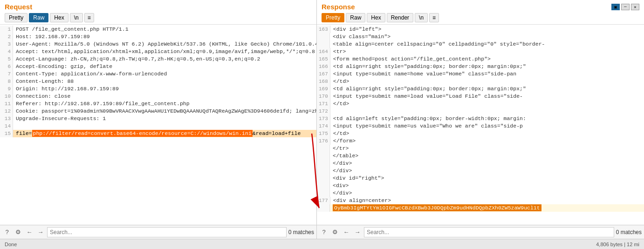 The image size is (644, 249). What do you see at coordinates (480, 37) in the screenshot?
I see `table-row: <div class="main">` at bounding box center [480, 37].